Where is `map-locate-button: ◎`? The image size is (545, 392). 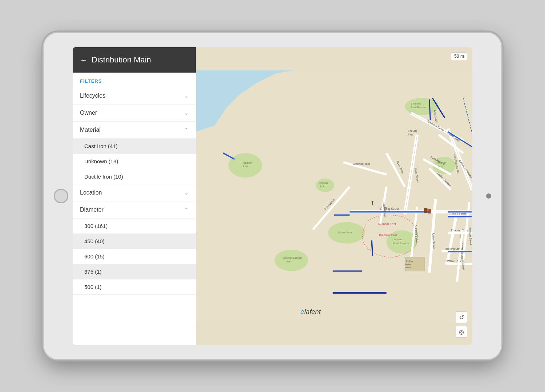
map-locate-button: ◎ is located at coordinates (461, 332).